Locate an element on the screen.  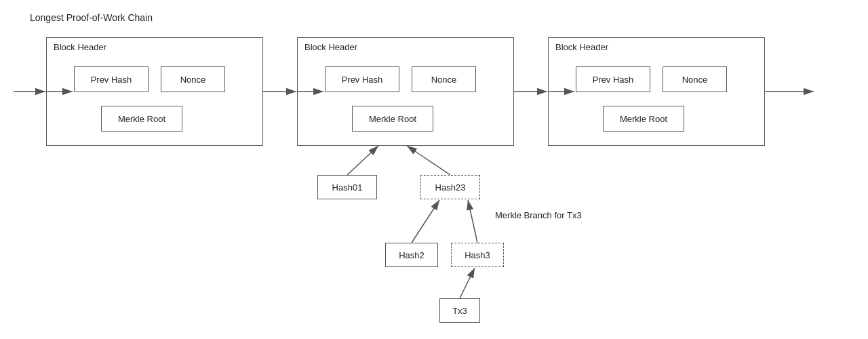
block3-nonce: Nonce is located at coordinates (694, 79).